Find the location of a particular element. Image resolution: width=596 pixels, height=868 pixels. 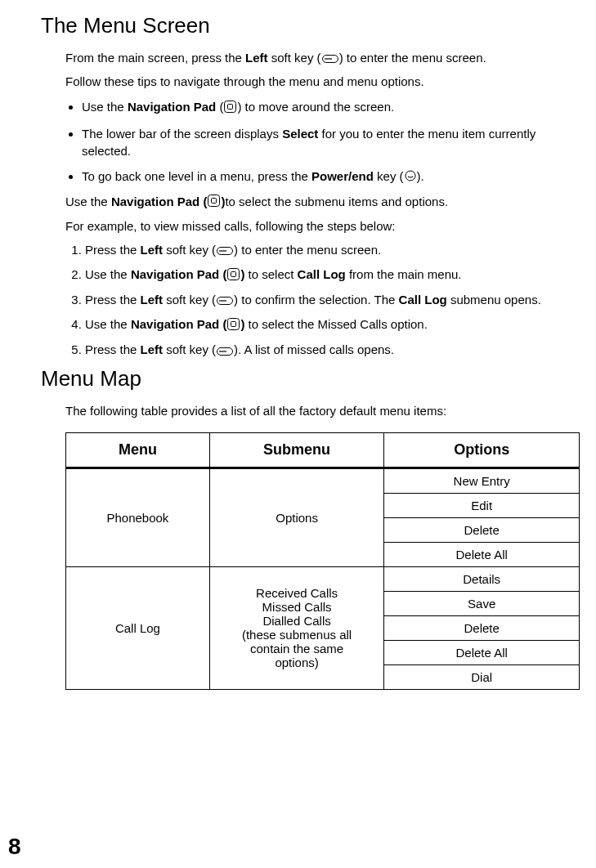

text: The lower bar of the screen displays is located at coordinates (181, 134).